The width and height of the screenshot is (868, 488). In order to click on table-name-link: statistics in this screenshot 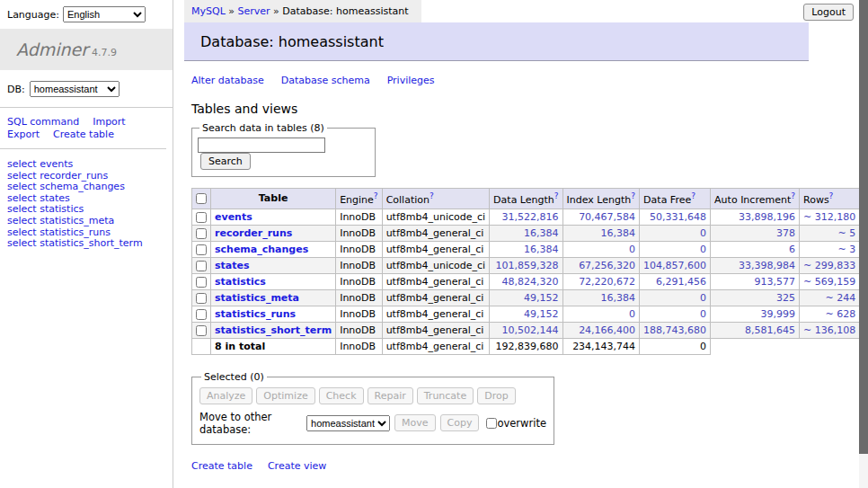, I will do `click(241, 282)`.